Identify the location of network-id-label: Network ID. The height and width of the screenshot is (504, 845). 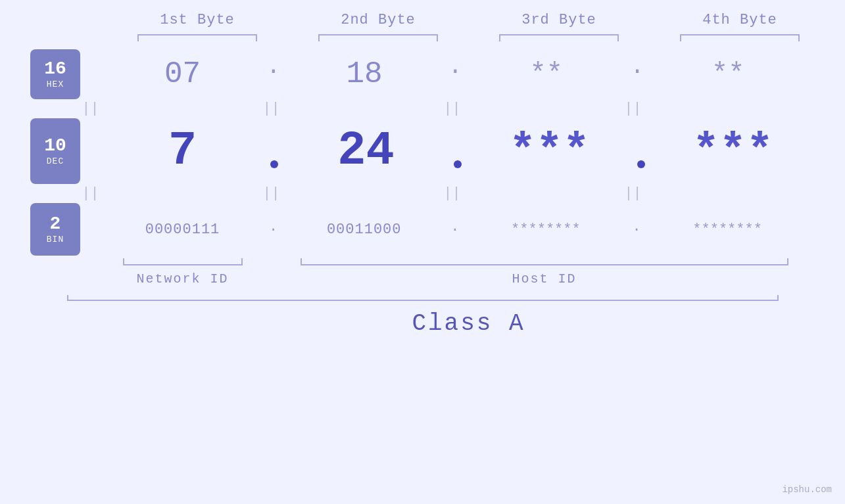
(183, 279).